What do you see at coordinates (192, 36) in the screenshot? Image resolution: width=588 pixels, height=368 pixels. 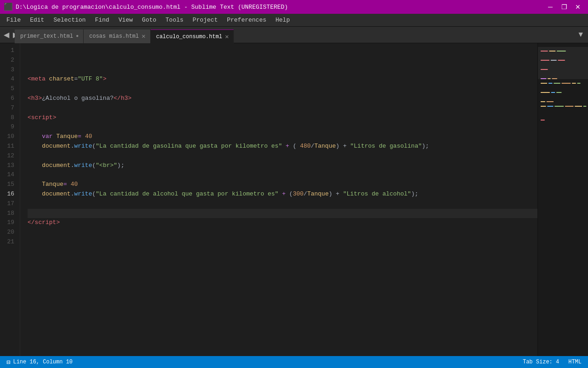 I see `tab-calculo-consumo: calculo_consumo.html ✕` at bounding box center [192, 36].